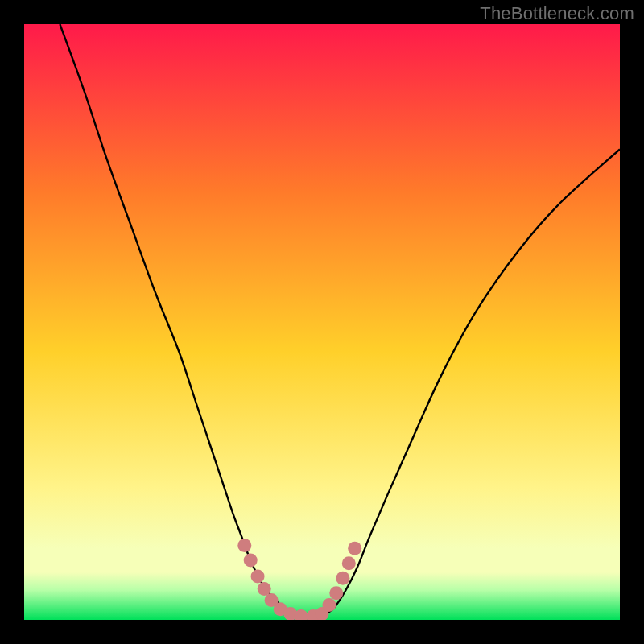 The image size is (644, 644). Describe the element at coordinates (299, 580) in the screenshot. I see `marker-dots` at that location.